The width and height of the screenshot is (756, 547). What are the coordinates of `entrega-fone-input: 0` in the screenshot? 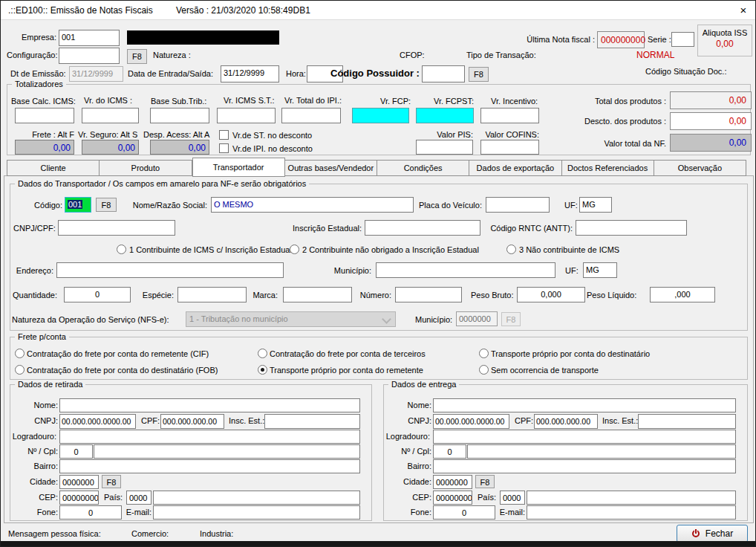 It's located at (464, 513).